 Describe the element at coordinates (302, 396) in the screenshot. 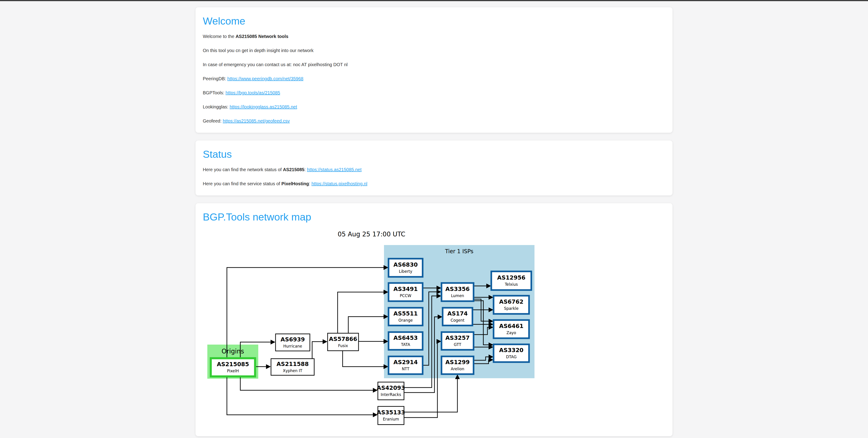

I see `edge-AS215085-to-AS35133` at that location.